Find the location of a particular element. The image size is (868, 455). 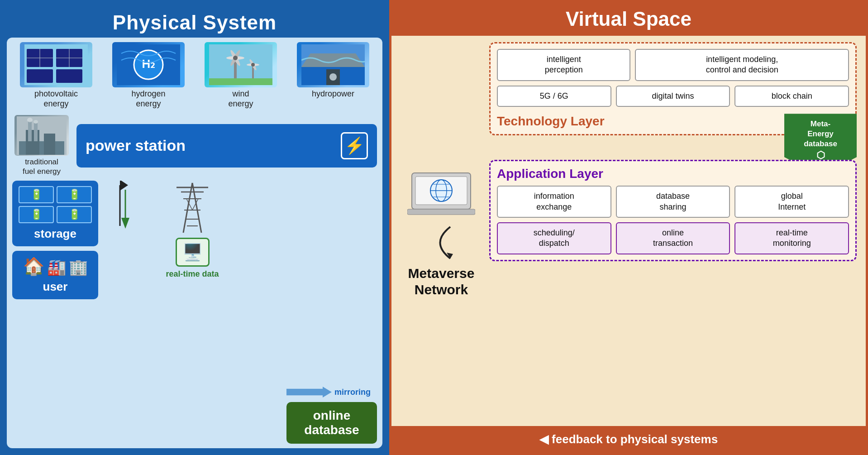

user-box: 🏠 🏭 🏢 user is located at coordinates (55, 275).